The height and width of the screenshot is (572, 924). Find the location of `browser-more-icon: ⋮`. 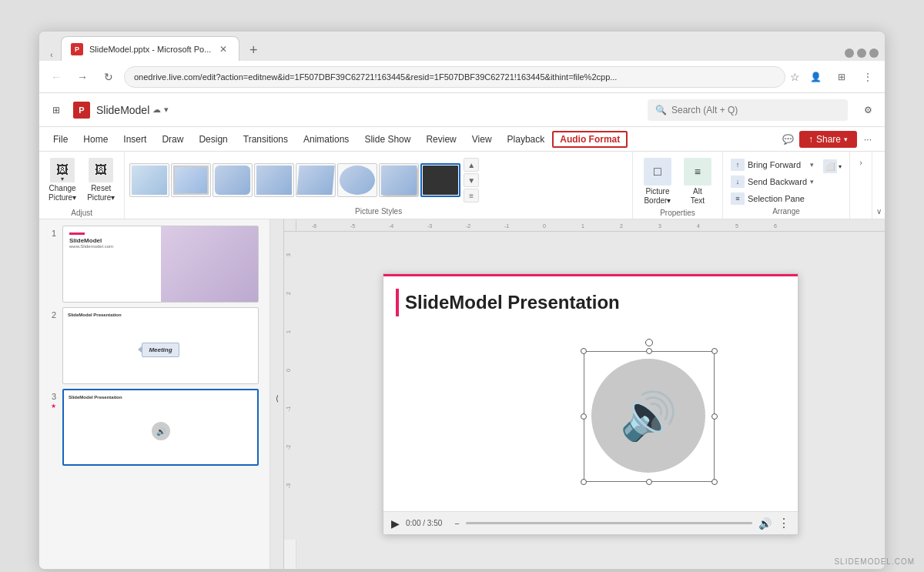

browser-more-icon: ⋮ is located at coordinates (868, 77).